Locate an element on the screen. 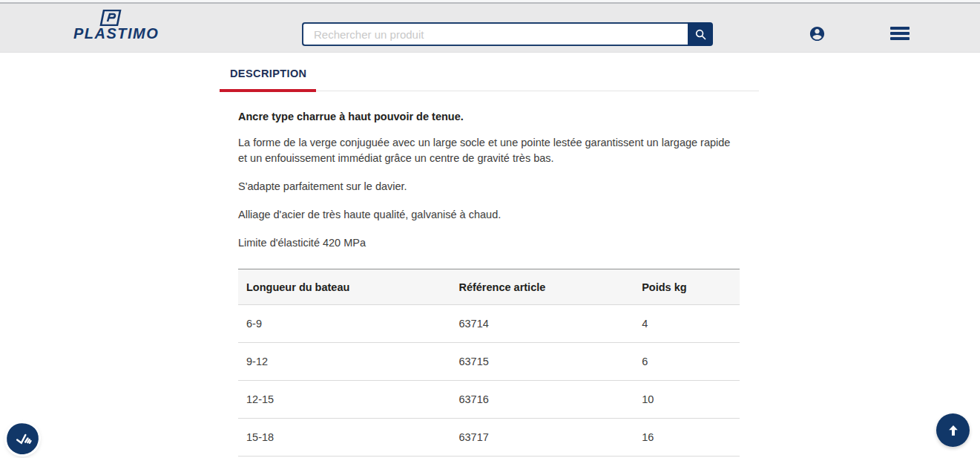 The image size is (980, 458). cookie-consent-check-icon is located at coordinates (22, 438).